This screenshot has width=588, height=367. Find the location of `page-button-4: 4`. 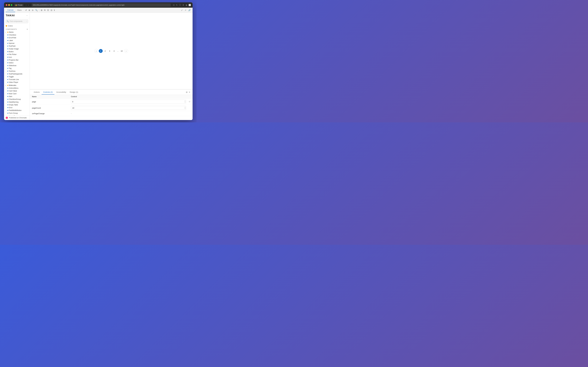

page-button-4: 4 is located at coordinates (114, 51).